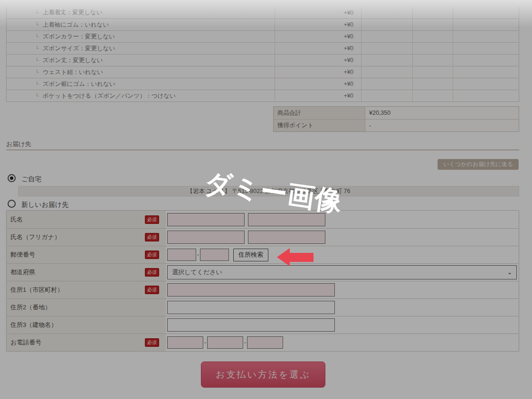  What do you see at coordinates (263, 343) in the screenshot?
I see `form-row-phone: お電話番号 必須 - -` at bounding box center [263, 343].